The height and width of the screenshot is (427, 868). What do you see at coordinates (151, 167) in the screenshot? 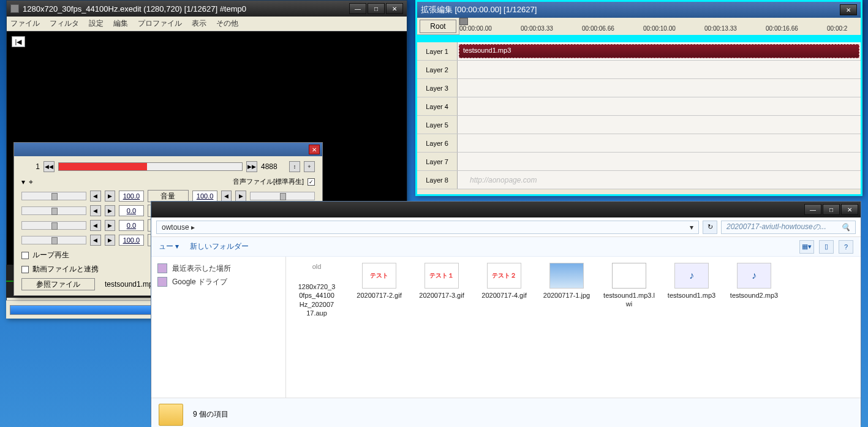
I see `frame-seekbar` at bounding box center [151, 167].